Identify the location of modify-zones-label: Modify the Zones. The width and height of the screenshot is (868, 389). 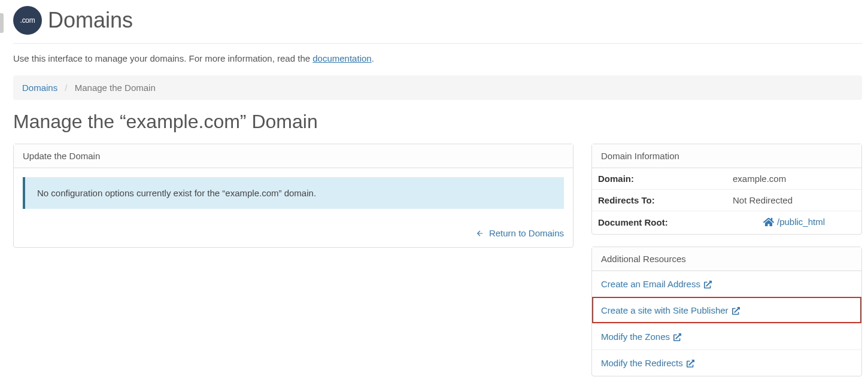
(636, 336).